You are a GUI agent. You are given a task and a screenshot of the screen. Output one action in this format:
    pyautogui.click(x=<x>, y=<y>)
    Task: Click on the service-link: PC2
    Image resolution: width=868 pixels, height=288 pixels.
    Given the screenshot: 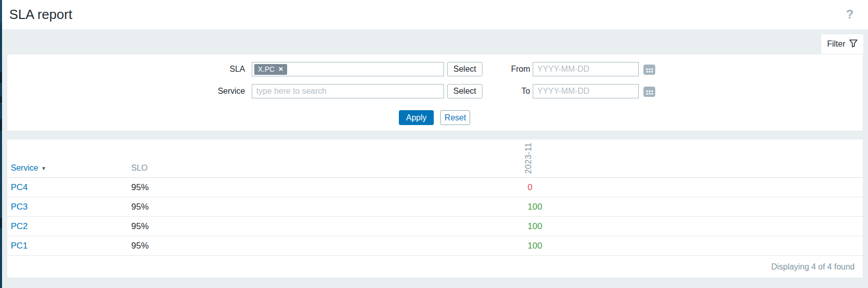 What is the action you would take?
    pyautogui.click(x=19, y=227)
    